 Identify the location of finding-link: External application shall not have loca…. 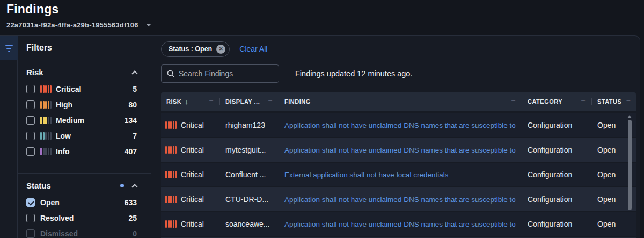
(366, 175).